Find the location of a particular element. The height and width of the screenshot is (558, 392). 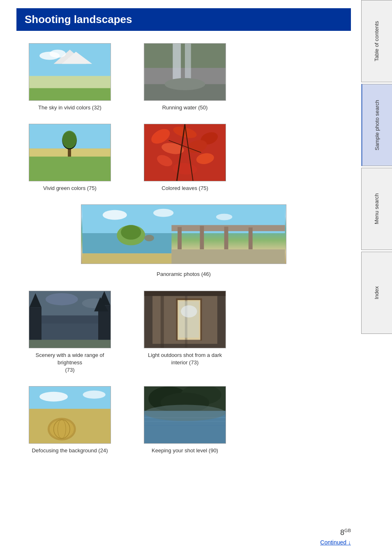

photo-item-sky: The sky in vivid colors (32) is located at coordinates (70, 77).